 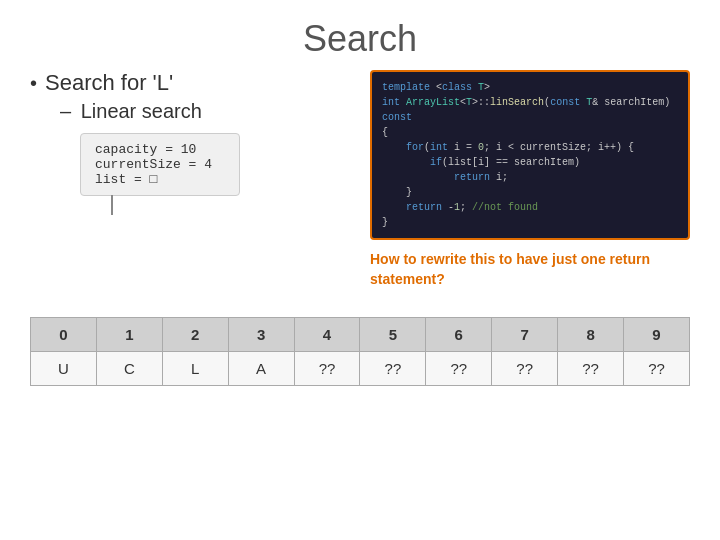 I want to click on state-line-3: list = □, so click(x=160, y=180).